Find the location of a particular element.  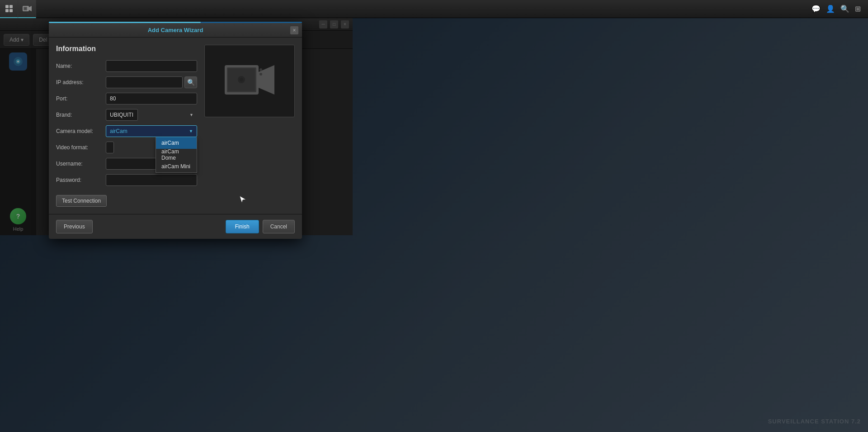

modal-footer: Previous Finish Cancel is located at coordinates (175, 226).